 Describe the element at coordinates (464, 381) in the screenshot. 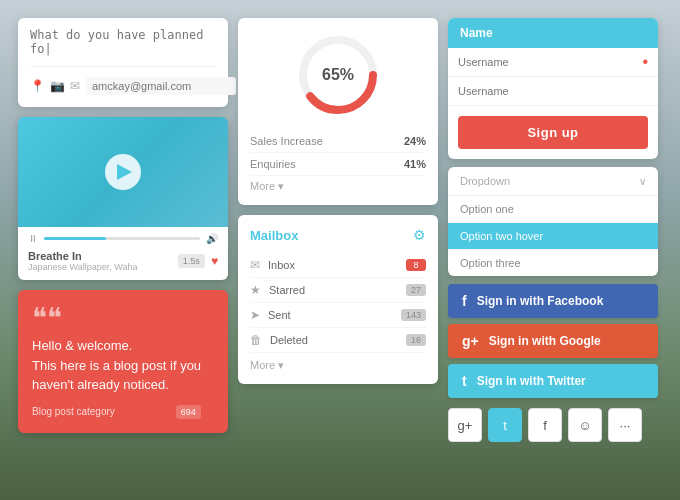

I see `twitter-icon: t` at that location.